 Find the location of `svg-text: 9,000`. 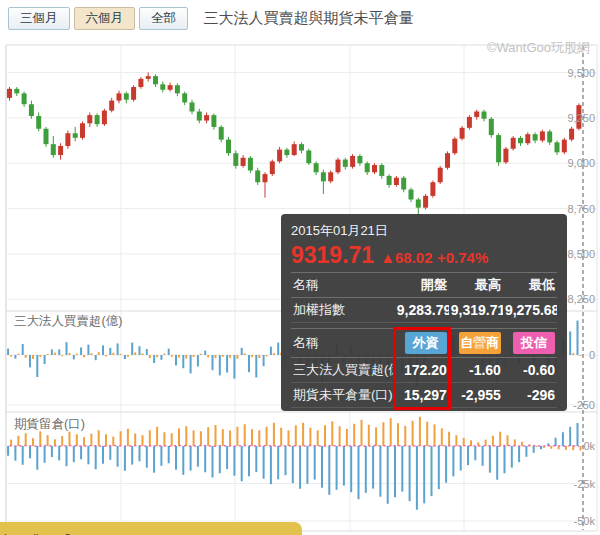

svg-text: 9,000 is located at coordinates (581, 163).